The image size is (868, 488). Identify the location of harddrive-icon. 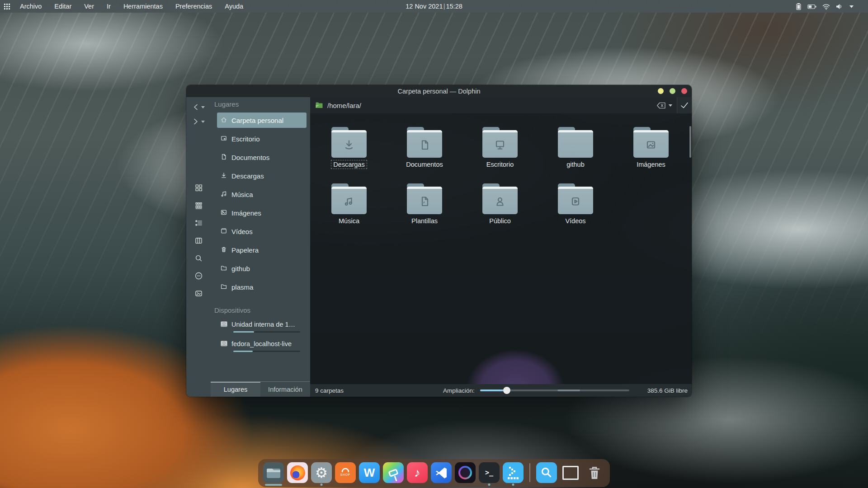
(224, 324).